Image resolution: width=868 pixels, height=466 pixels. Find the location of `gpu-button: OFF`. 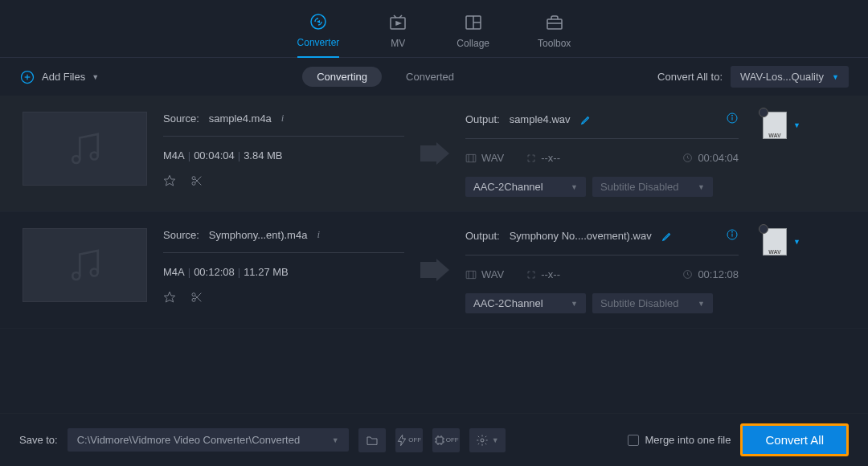

gpu-button: OFF is located at coordinates (446, 440).